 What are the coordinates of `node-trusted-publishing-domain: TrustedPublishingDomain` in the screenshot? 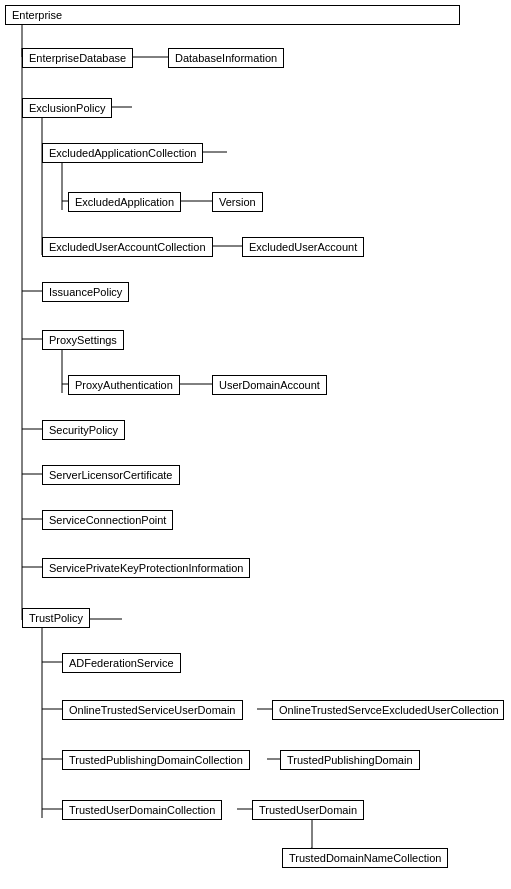 It's located at (350, 760).